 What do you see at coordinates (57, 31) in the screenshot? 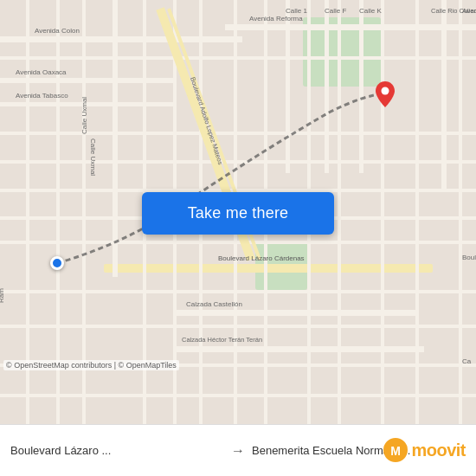
I see `svg-text: Avenida Colon` at bounding box center [57, 31].